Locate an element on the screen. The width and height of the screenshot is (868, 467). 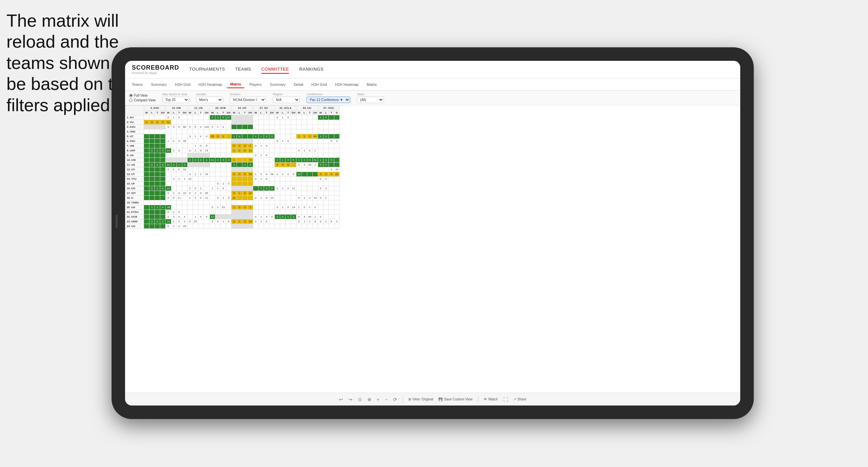
zoom-out-icon: − is located at coordinates (386, 399).